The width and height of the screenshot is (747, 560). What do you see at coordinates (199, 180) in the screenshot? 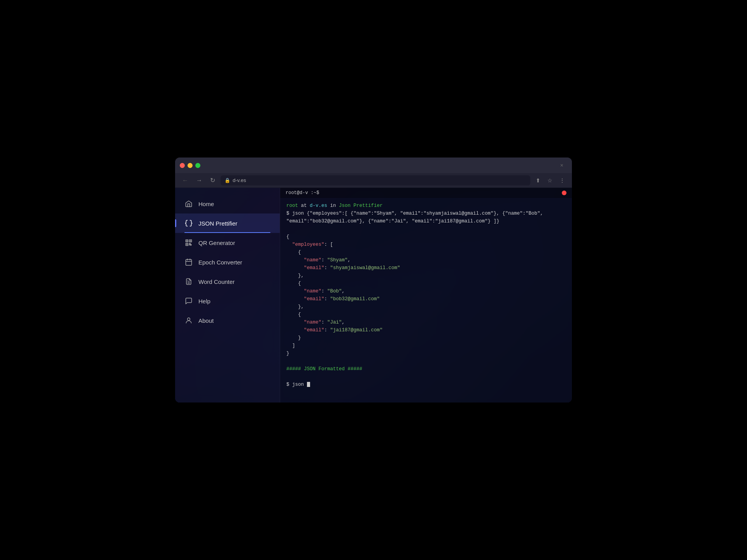
I see `forward-button: →` at bounding box center [199, 180].